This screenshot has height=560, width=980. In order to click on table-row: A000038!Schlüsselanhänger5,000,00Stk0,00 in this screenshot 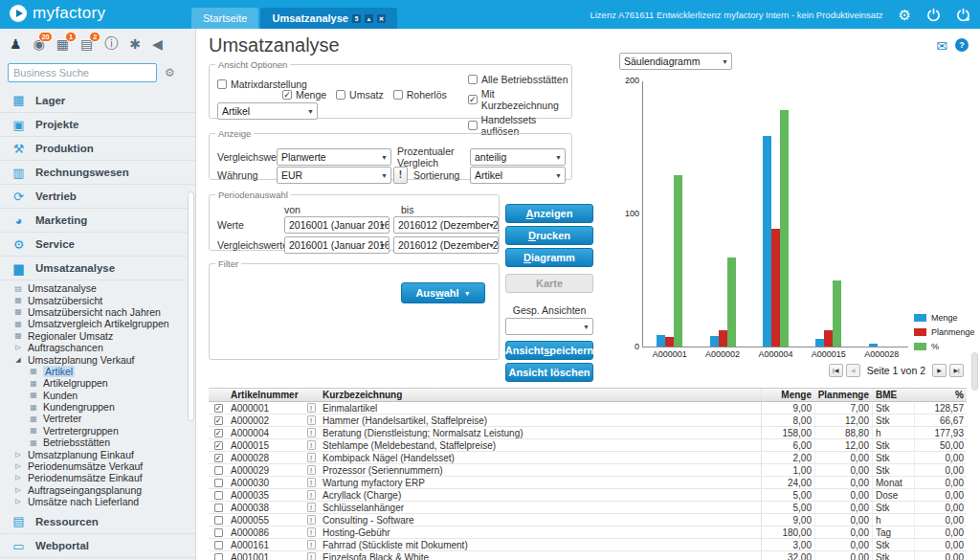, I will do `click(588, 507)`.